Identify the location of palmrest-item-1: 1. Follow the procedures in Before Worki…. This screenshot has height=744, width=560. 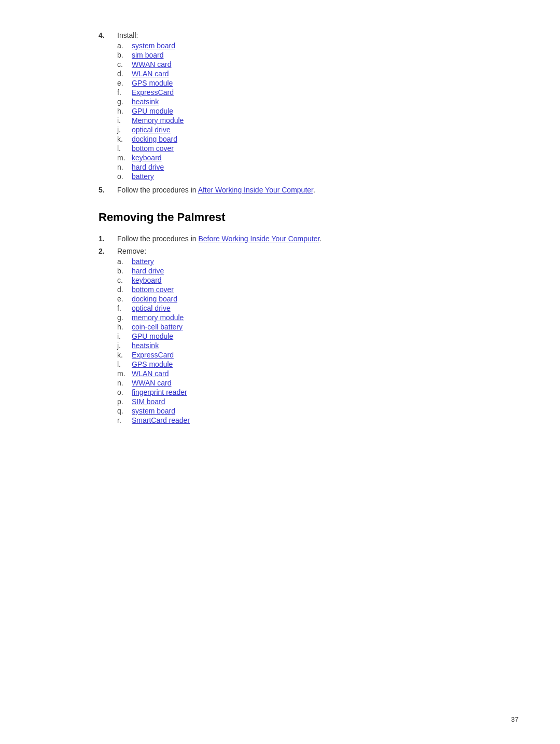
(280, 239).